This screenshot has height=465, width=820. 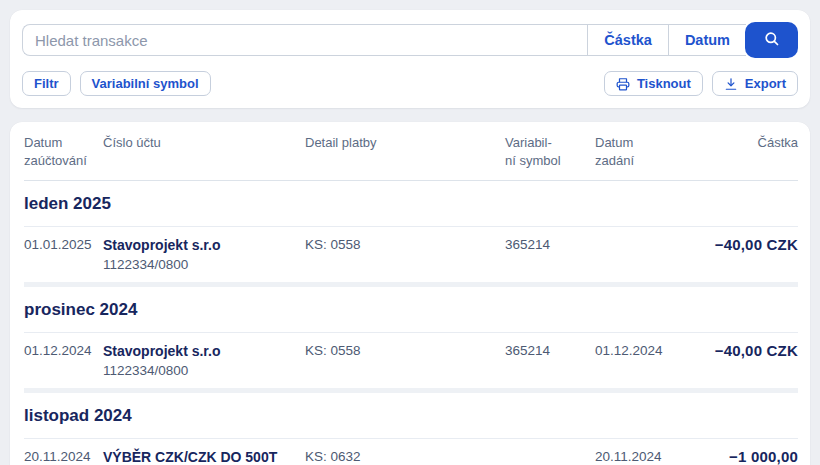 What do you see at coordinates (623, 84) in the screenshot?
I see `printer-icon` at bounding box center [623, 84].